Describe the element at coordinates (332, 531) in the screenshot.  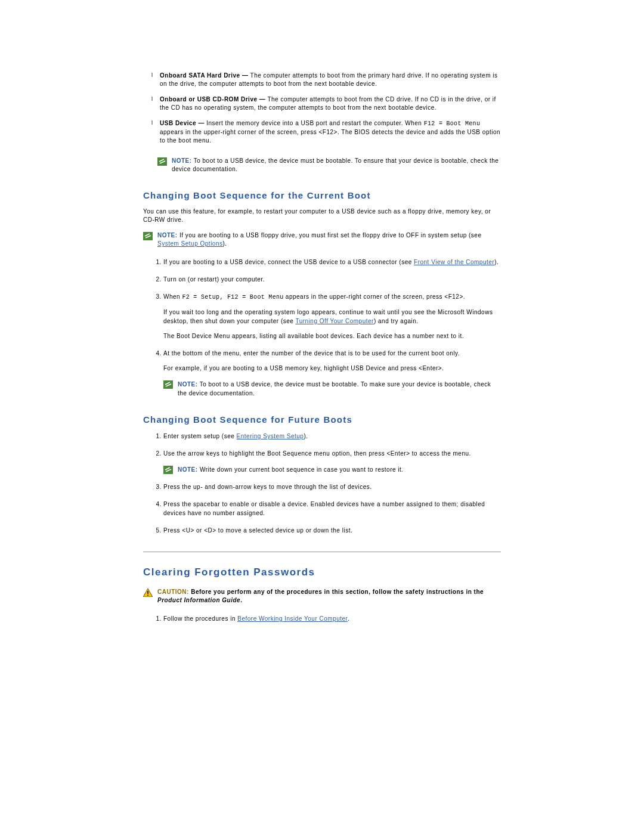
I see `step: Press <U> or <D> to move a selected devi…` at that location.